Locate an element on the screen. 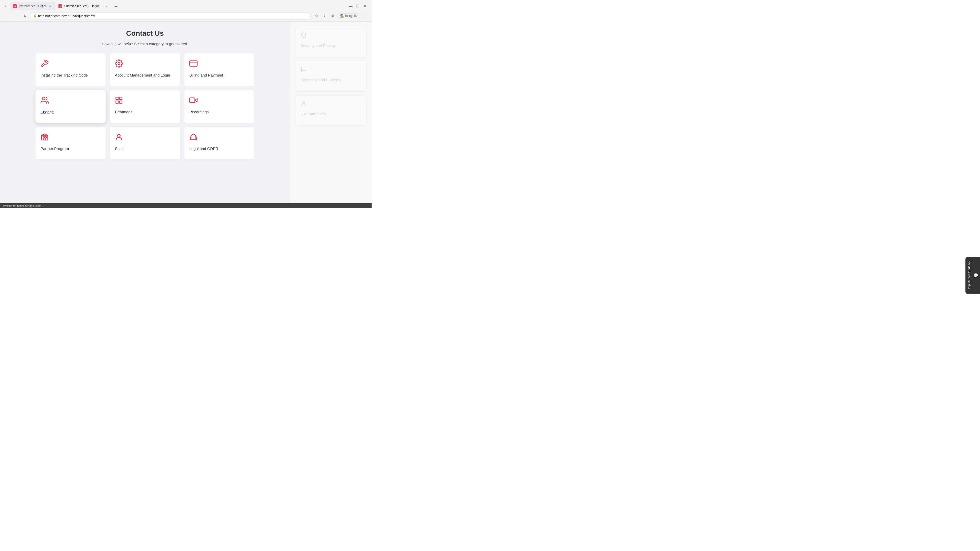 The image size is (980, 551). tab-2-favicon: H is located at coordinates (60, 6).